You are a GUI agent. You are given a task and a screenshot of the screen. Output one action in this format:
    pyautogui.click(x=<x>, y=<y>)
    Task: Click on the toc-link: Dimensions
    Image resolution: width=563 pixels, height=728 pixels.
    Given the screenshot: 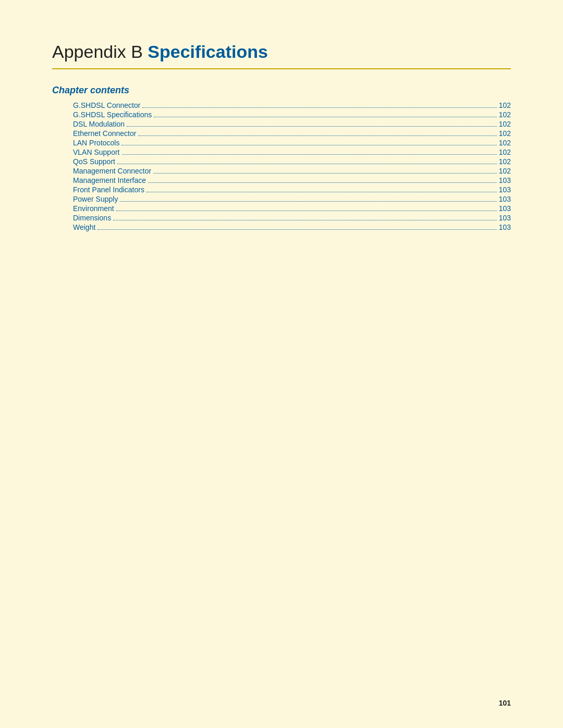 What is the action you would take?
    pyautogui.click(x=92, y=218)
    